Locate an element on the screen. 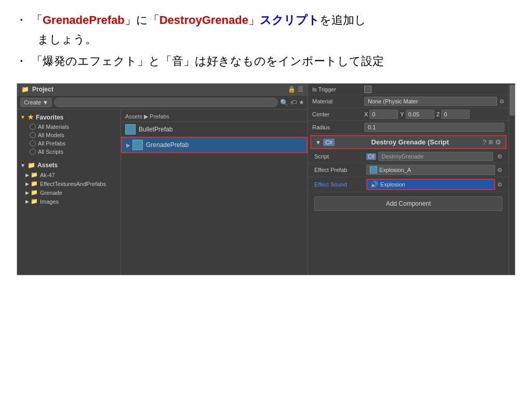 Image resolution: width=532 pixels, height=399 pixels. tree-item-all-scripts: All Scripts is located at coordinates (69, 152).